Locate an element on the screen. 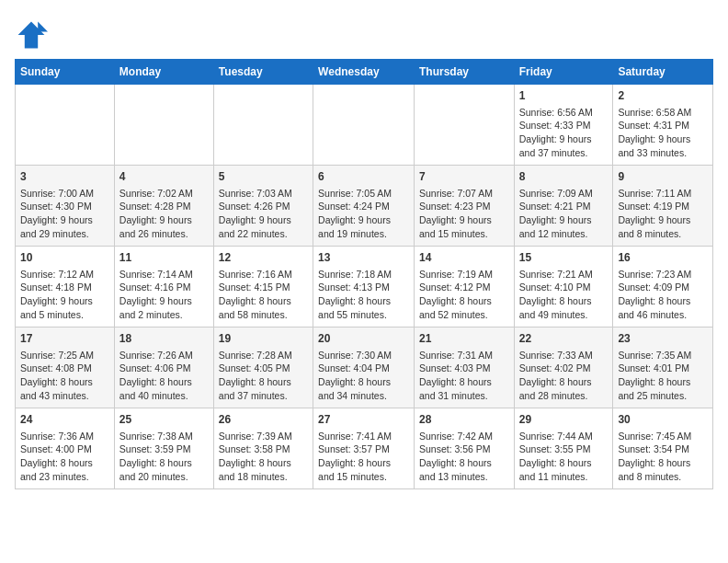  calendar-cell: 9Sunrise: 7:11 AMSunset: 4:19 PMDaylight… is located at coordinates (664, 206).